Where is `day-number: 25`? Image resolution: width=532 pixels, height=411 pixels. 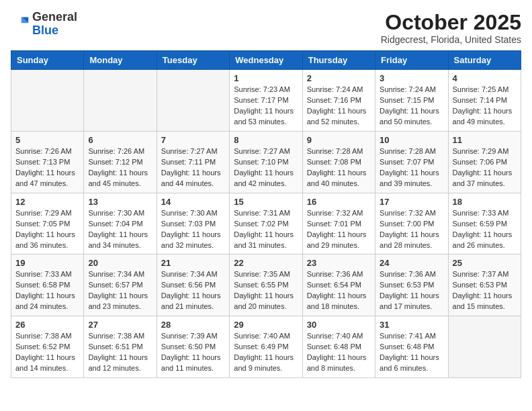
day-number: 25 is located at coordinates (485, 263).